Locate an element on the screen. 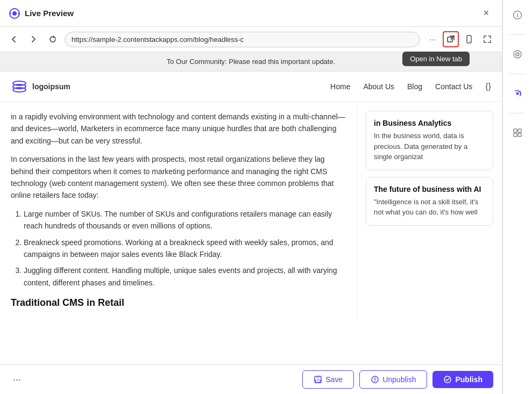 Image resolution: width=532 pixels, height=394 pixels. section-heading: Traditional CMS in Retail is located at coordinates (179, 303).